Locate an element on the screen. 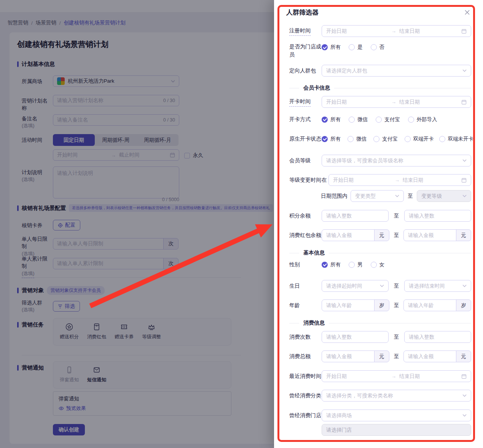 The image size is (483, 448). row-birthday: 生日 请选择起始时间 至 请选择结束时间 is located at coordinates (380, 286).